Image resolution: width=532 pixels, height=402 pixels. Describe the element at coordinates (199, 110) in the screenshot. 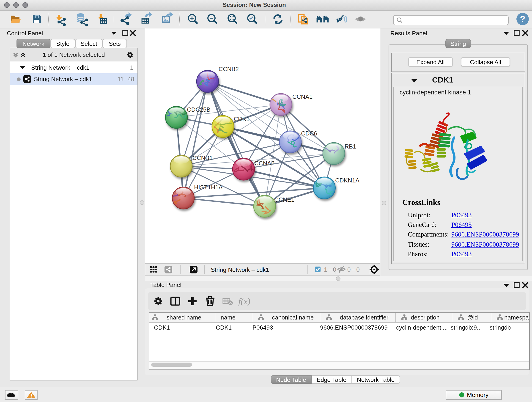

I see `svg-text: CDC25B` at that location.